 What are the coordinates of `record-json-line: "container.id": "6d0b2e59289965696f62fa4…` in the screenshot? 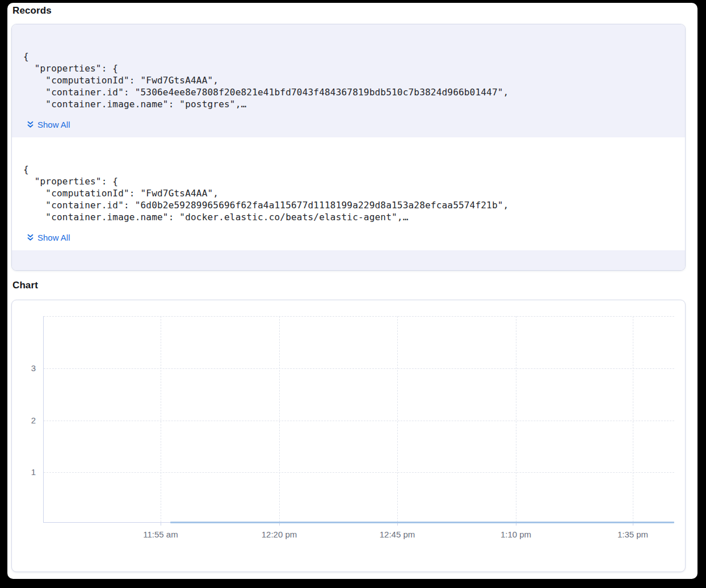 It's located at (347, 205).